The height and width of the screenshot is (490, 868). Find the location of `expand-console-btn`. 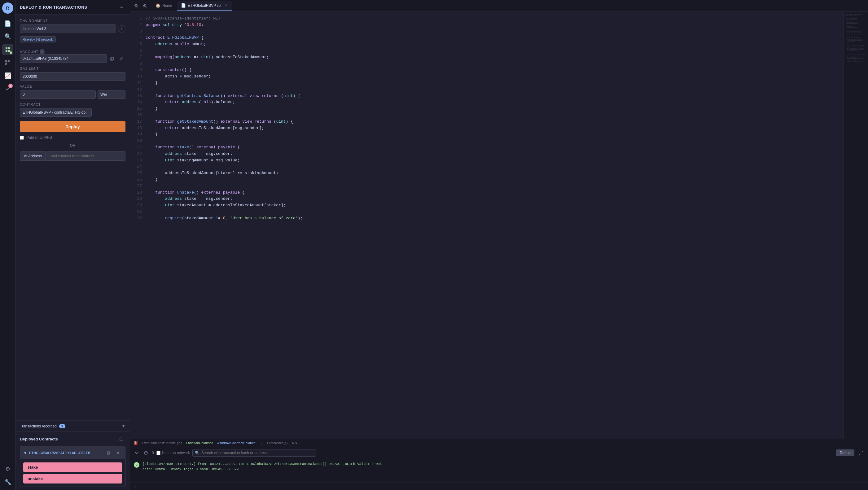

expand-console-btn is located at coordinates (861, 453).